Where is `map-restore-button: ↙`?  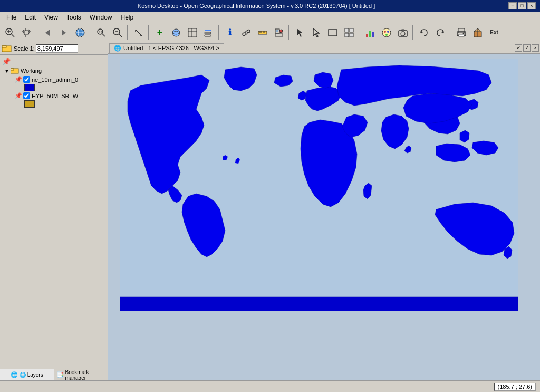 map-restore-button: ↙ is located at coordinates (518, 48).